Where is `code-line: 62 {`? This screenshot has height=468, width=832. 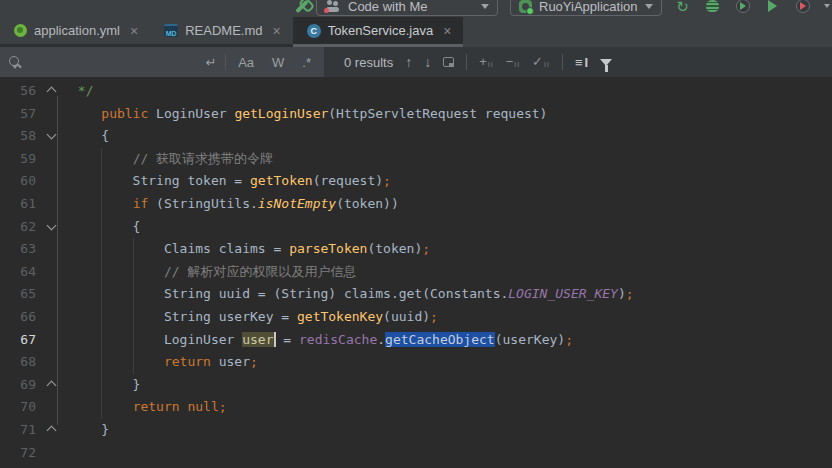 code-line: 62 { is located at coordinates (416, 228).